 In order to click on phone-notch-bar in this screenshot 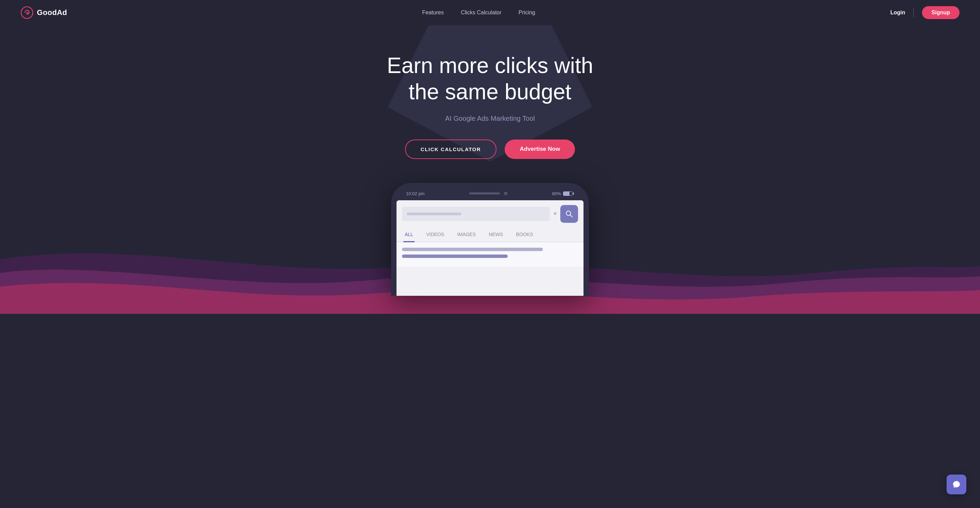, I will do `click(485, 193)`.